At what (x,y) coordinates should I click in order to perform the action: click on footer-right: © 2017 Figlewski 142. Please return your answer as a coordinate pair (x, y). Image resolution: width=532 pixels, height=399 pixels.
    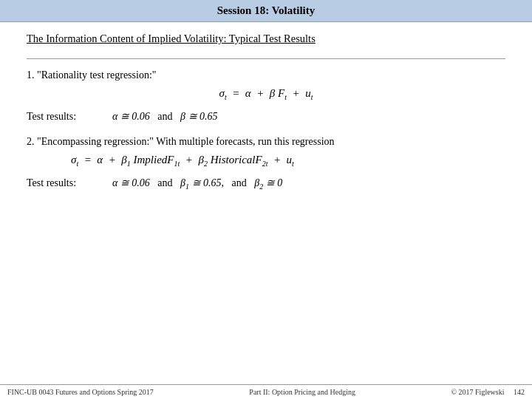
    Looking at the image, I should click on (488, 392).